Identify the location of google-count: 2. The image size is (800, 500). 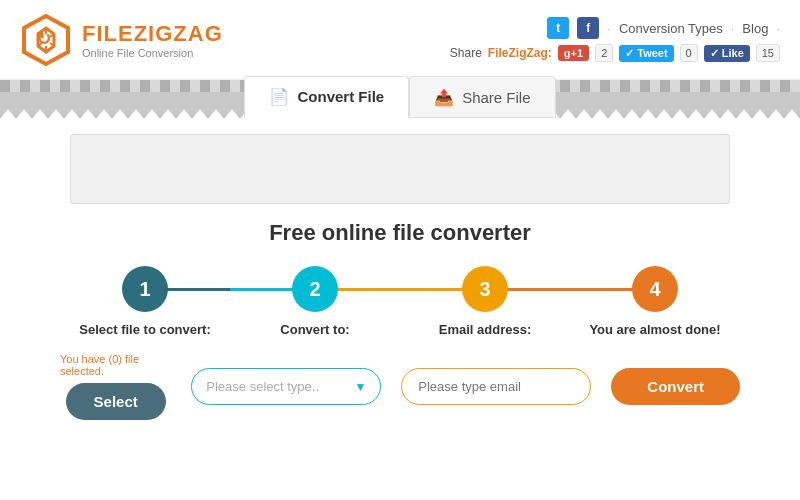
(604, 53).